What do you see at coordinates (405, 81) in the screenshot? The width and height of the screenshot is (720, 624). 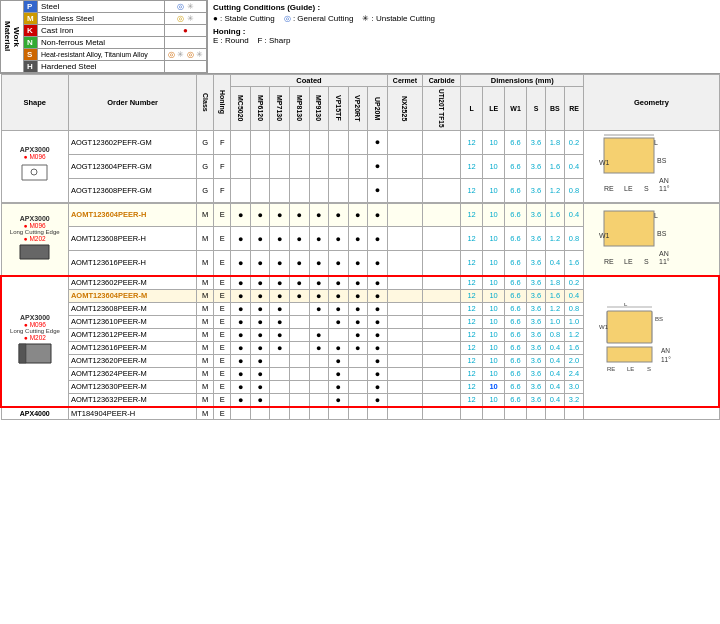 I see `header-cermet: Cermet` at bounding box center [405, 81].